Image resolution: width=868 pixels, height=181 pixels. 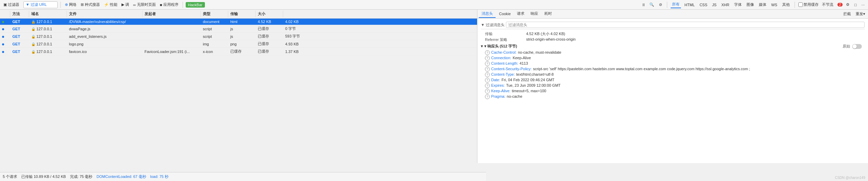 What do you see at coordinates (239, 52) in the screenshot?
I see `table-row: GET 🔒 127.0.0.1 favicon.ico FaviconLoade…` at bounding box center [239, 52].